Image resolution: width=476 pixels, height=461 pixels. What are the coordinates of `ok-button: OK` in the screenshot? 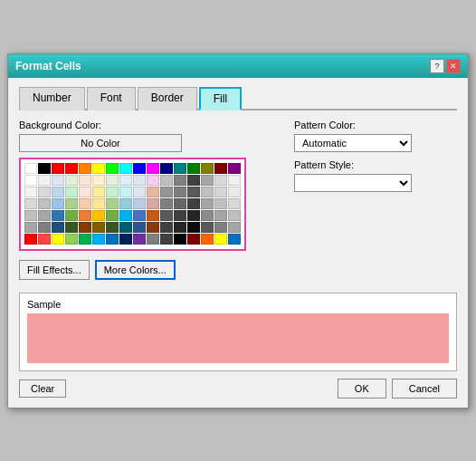 It's located at (362, 389).